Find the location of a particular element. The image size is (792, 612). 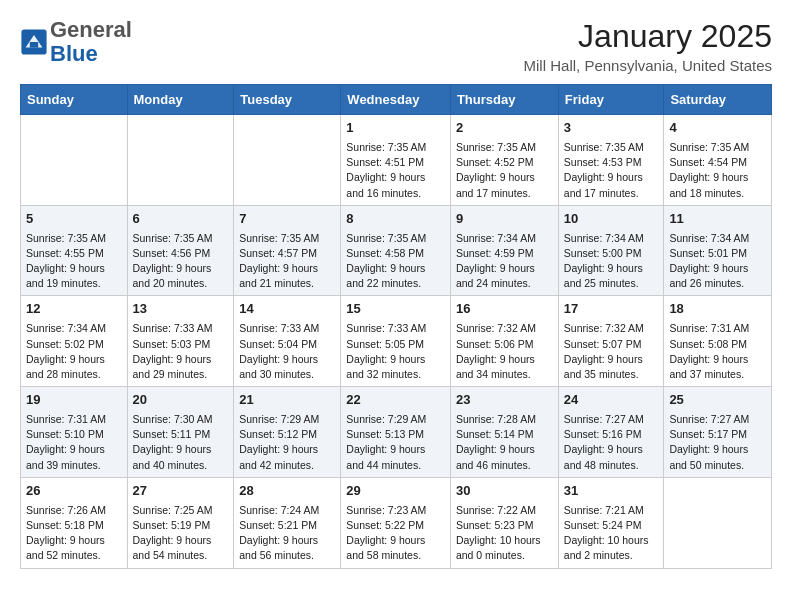

week-row-4: 19Sunrise: 7:31 AM Sunset: 5:10 PM Dayli… is located at coordinates (396, 432).